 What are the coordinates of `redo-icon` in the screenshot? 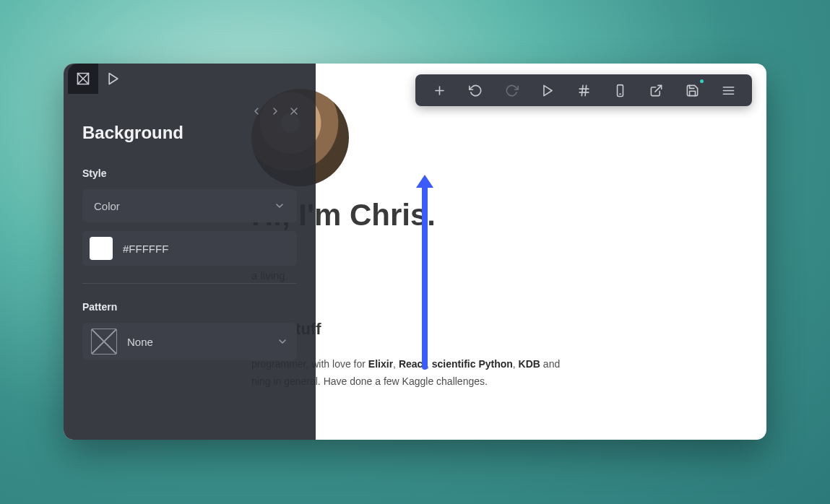 It's located at (511, 91).